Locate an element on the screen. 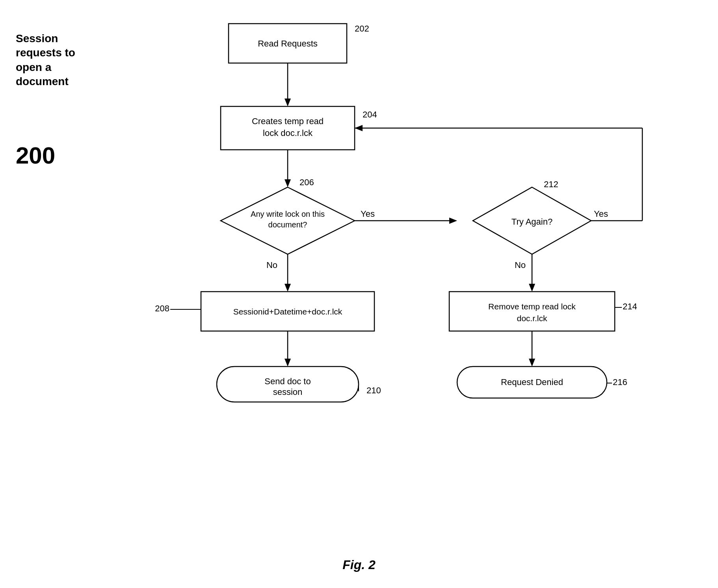 The width and height of the screenshot is (718, 588). svg-text: 202 is located at coordinates (362, 28).